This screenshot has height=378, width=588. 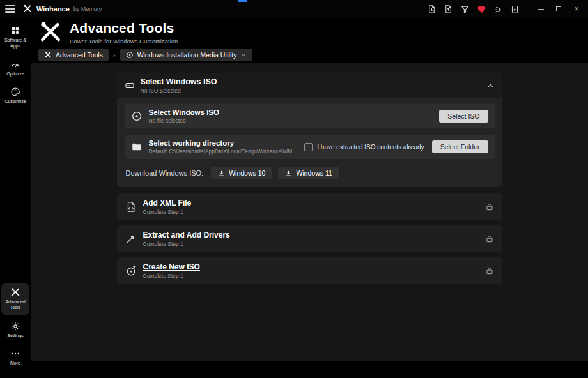 I want to click on sidebar-item-label: Settings, so click(x=15, y=336).